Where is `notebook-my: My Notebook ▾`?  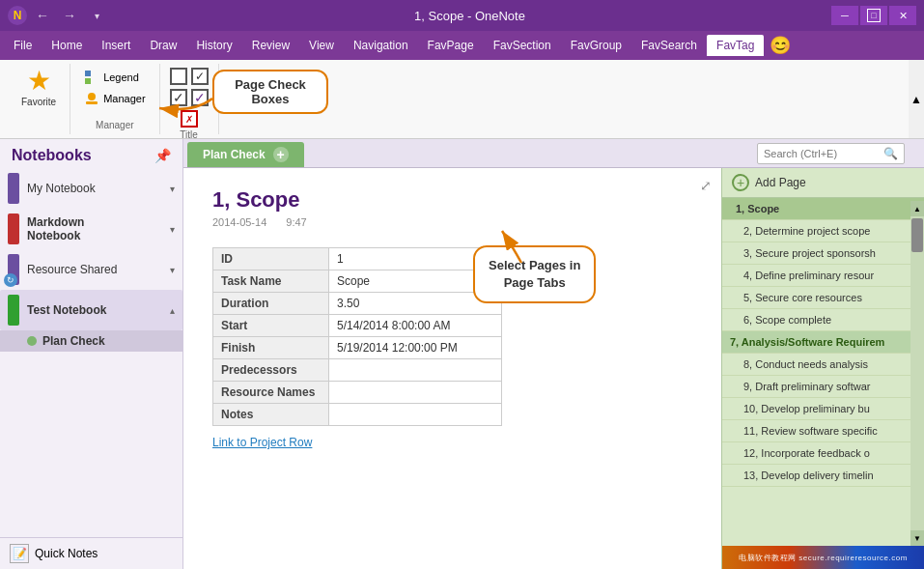 notebook-my: My Notebook ▾ is located at coordinates (91, 188).